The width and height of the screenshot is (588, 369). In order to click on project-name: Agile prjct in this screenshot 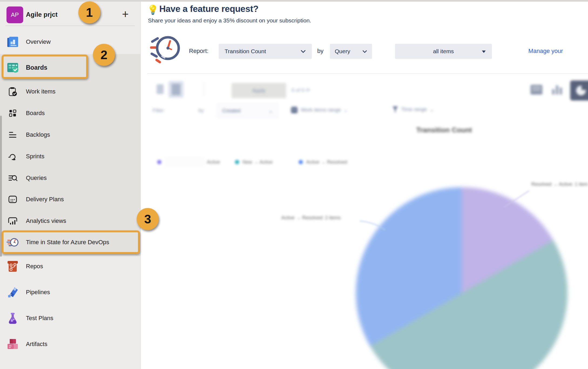, I will do `click(42, 15)`.